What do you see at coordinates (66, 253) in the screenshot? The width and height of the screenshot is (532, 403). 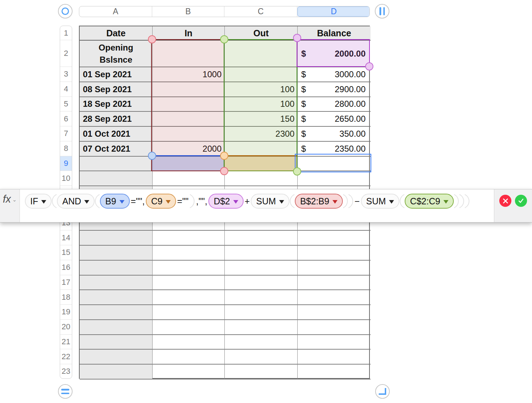 I see `row-header-15: 15` at bounding box center [66, 253].